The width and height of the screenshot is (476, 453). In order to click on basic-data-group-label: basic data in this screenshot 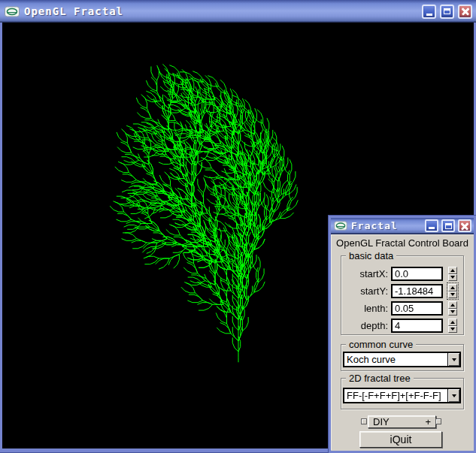, I will do `click(371, 255)`.